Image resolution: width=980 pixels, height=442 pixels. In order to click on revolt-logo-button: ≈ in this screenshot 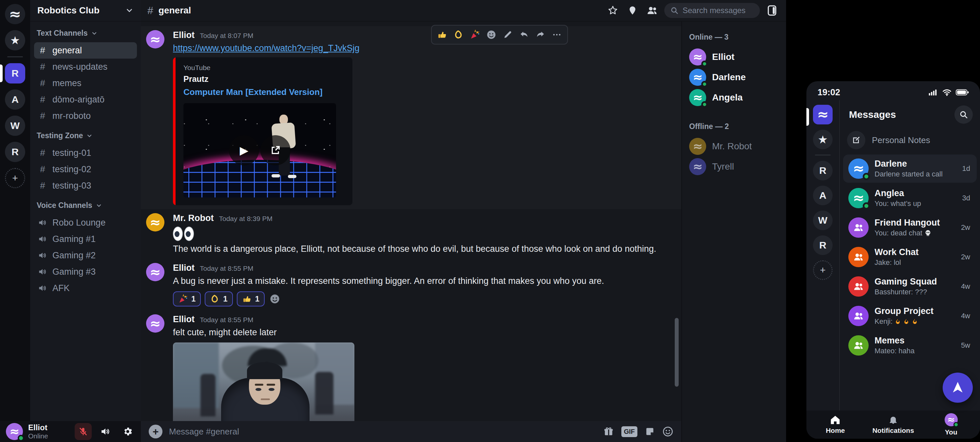, I will do `click(15, 14)`.